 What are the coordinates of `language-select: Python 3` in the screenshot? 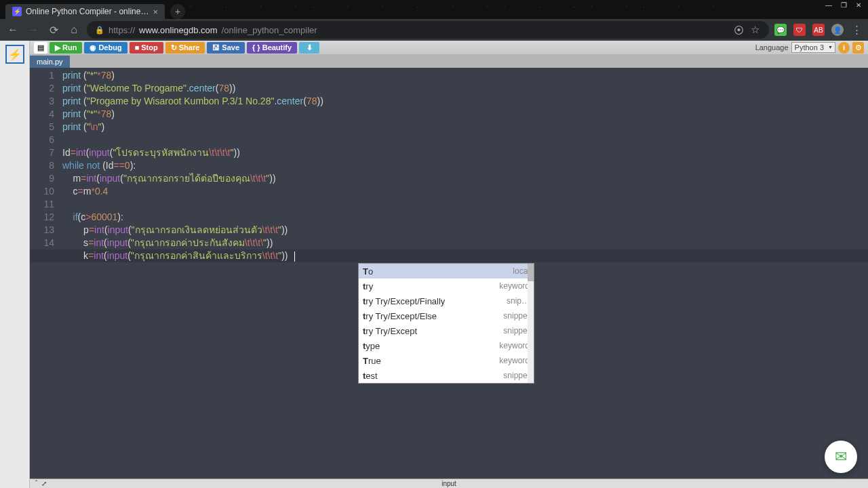 It's located at (814, 47).